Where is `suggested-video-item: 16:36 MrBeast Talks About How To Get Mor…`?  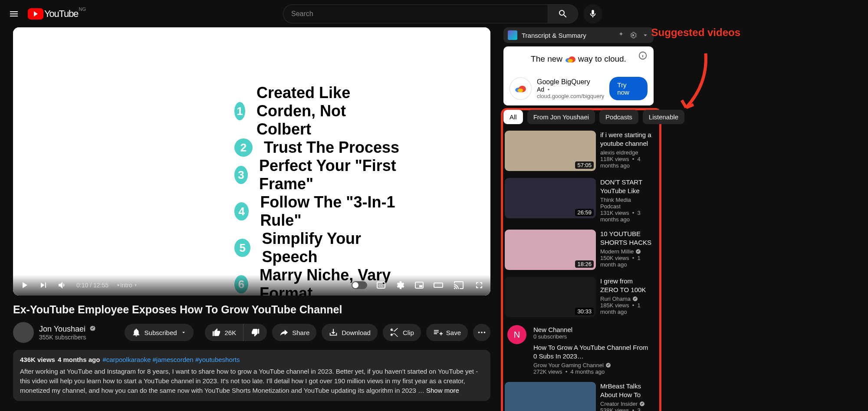 suggested-video-item: 16:36 MrBeast Talks About How To Get Mor… is located at coordinates (579, 396).